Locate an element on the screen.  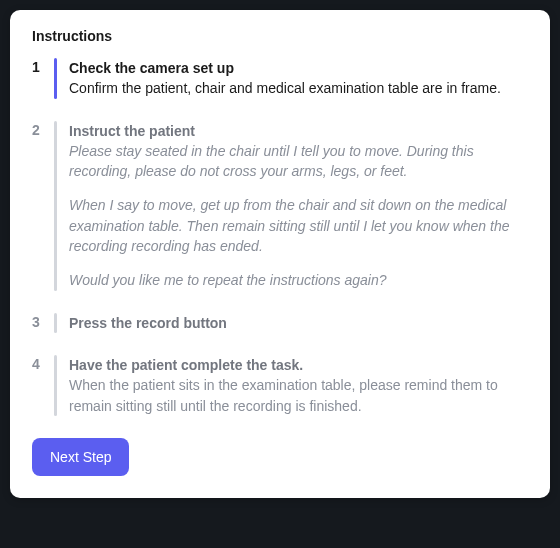
step-row: 3 Press the record button is located at coordinates (280, 323).